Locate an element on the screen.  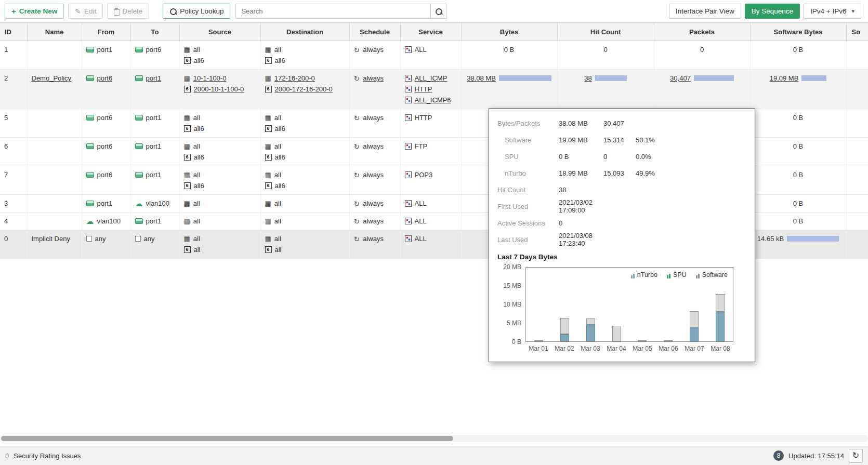
cell-from: port6 is located at coordinates (106, 152).